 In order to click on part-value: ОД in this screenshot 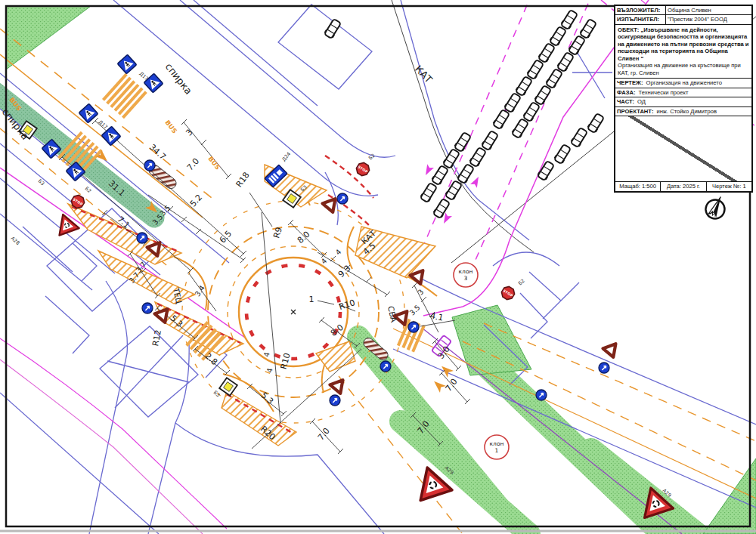, I will do `click(694, 101)`.